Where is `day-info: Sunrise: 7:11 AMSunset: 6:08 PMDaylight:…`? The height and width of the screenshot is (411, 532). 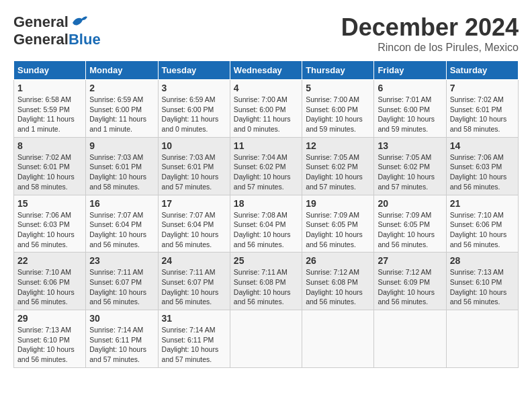
day-info: Sunrise: 7:11 AMSunset: 6:08 PMDaylight:… is located at coordinates (266, 287).